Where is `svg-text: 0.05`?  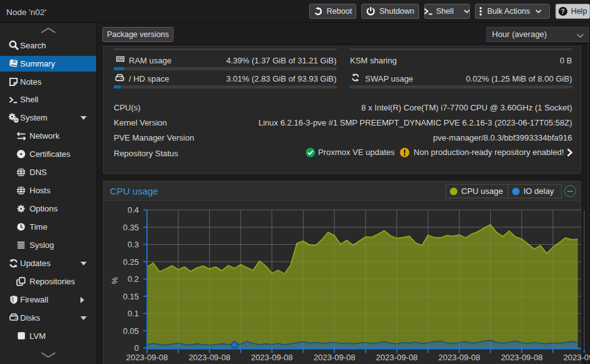
svg-text: 0.05 is located at coordinates (131, 331).